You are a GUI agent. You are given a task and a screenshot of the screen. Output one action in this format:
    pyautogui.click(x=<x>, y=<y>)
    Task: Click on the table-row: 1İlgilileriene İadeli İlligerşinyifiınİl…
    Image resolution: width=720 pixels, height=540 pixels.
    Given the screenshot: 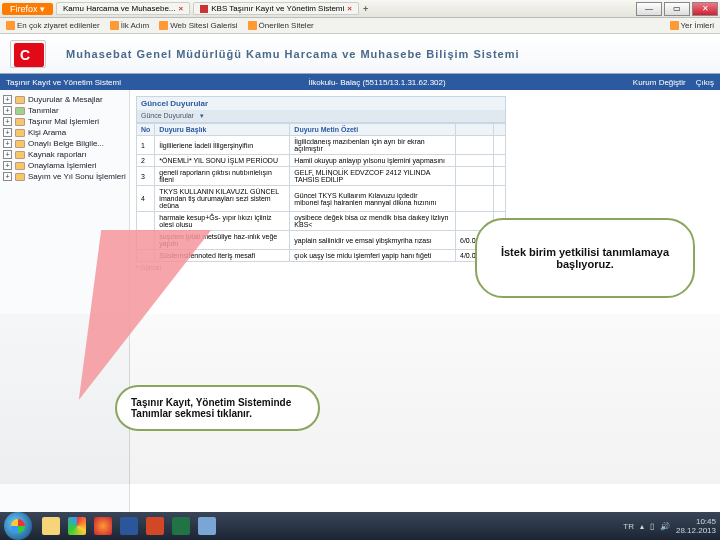 What is the action you would take?
    pyautogui.click(x=322, y=146)
    